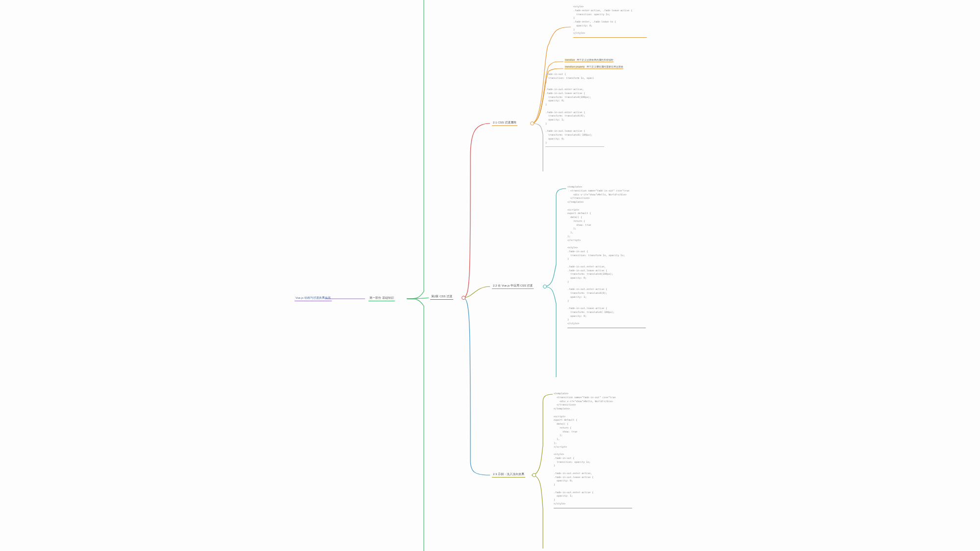 Image resolution: width=980 pixels, height=551 pixels. I want to click on annotation-property-keyword: transition-property, so click(575, 67).